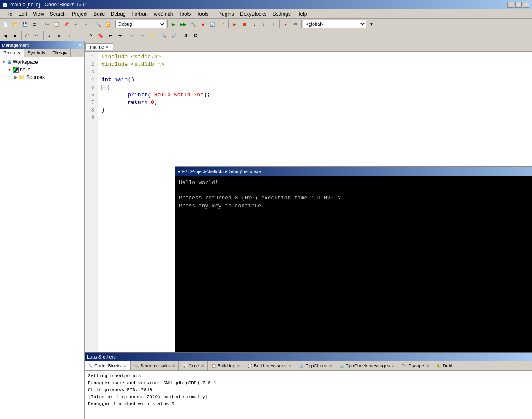  What do you see at coordinates (518, 5) in the screenshot?
I see `title-bar-buttons: − □ ✕` at bounding box center [518, 5].